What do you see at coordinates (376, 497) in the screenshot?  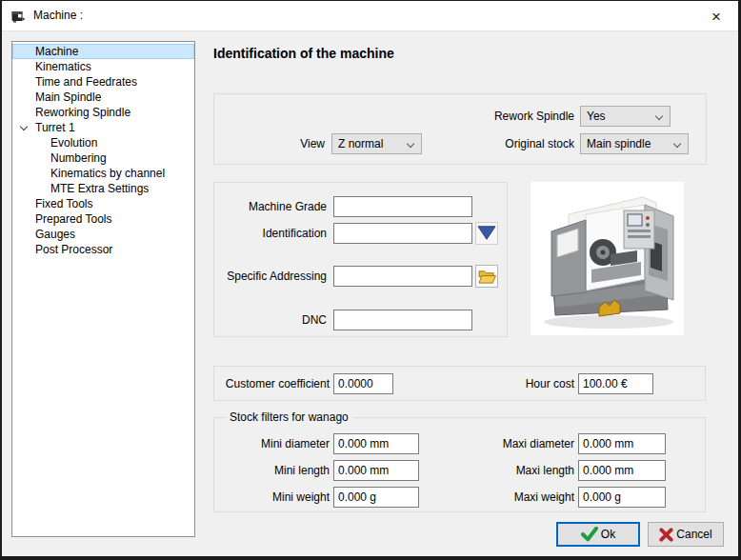 I see `mini-weight-field` at bounding box center [376, 497].